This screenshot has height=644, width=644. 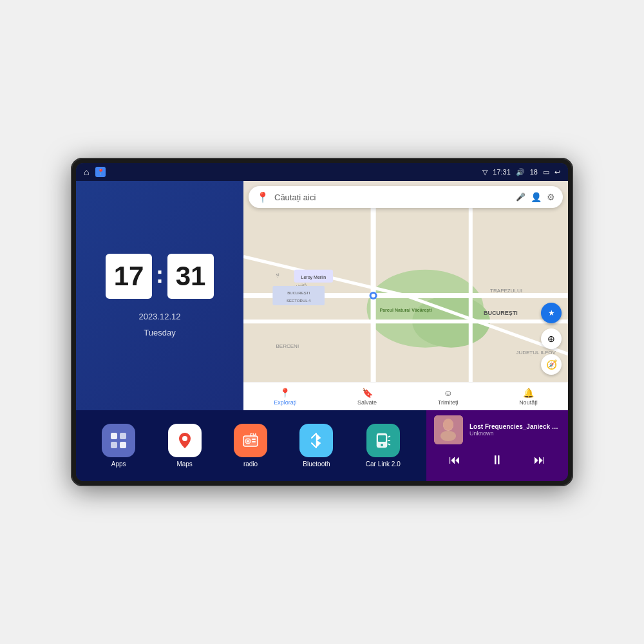 I want to click on status-time: 17:31, so click(x=502, y=172).